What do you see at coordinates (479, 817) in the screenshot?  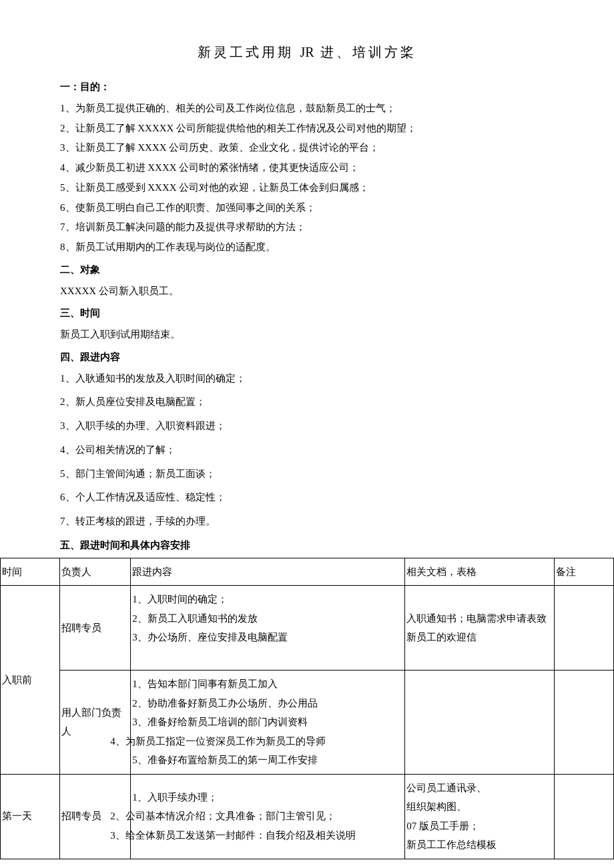 I see `cell-docs: 公司员工通讯录、 组织架构图、 07 版员工手册； 新员工工作总结模板` at bounding box center [479, 817].